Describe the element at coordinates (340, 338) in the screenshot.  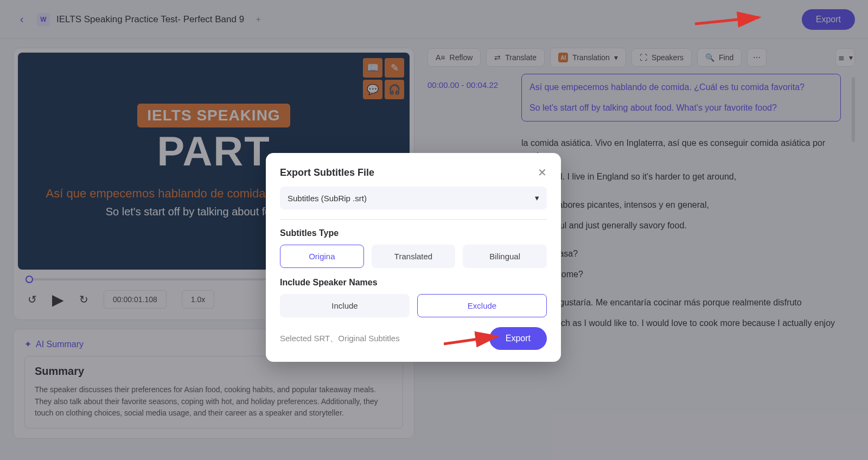
I see `selected-summary: Selected SRT、Original Subtitles` at that location.